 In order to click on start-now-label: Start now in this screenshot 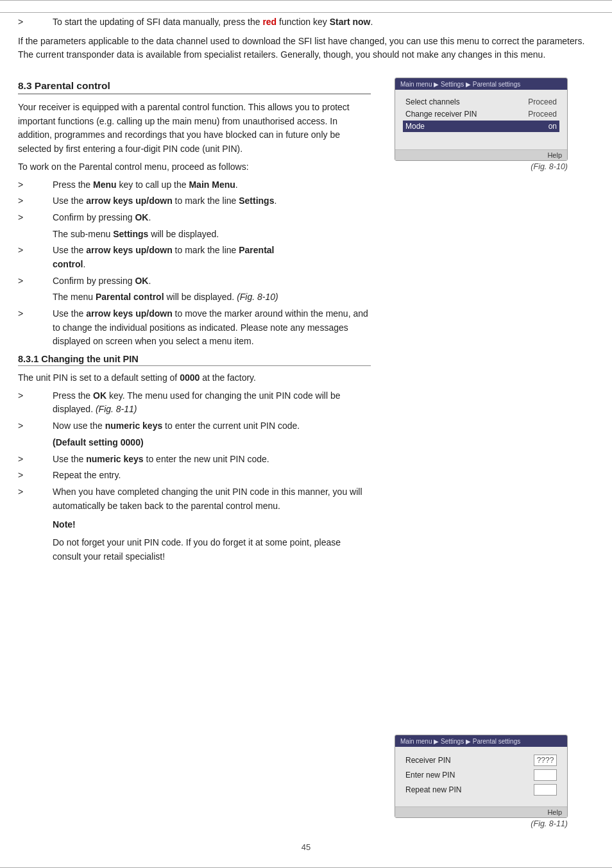, I will do `click(350, 22)`.